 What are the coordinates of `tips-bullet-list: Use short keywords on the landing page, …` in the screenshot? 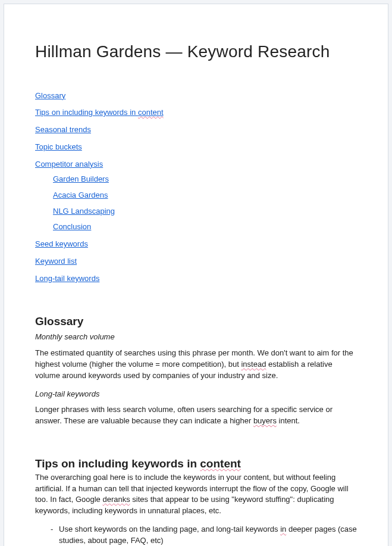 It's located at (203, 535).